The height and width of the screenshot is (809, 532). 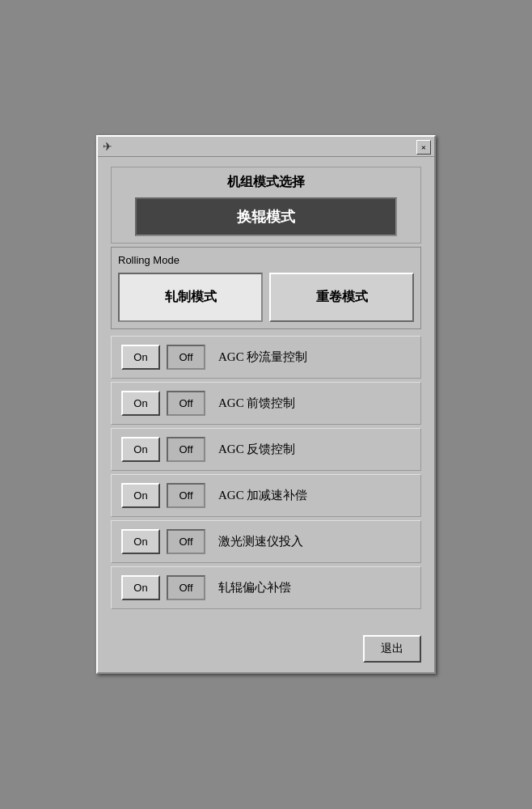 What do you see at coordinates (266, 260) in the screenshot?
I see `rolling-mode-label: Rolling Mode` at bounding box center [266, 260].